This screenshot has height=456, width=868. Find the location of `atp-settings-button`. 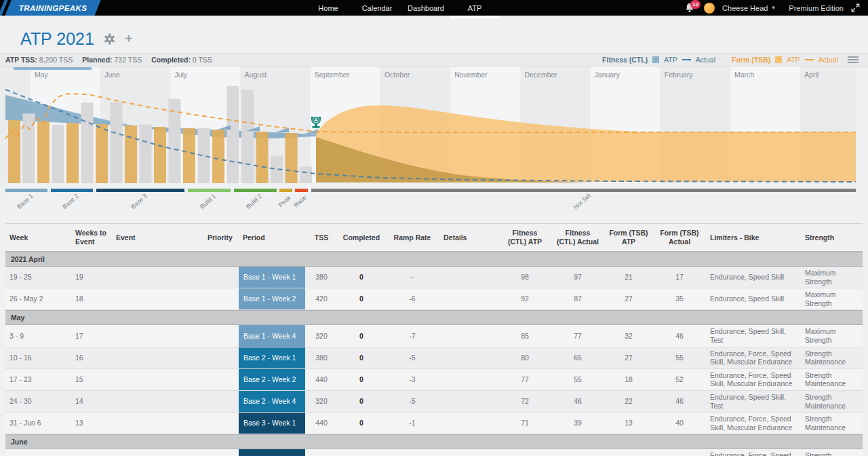

atp-settings-button is located at coordinates (110, 39).